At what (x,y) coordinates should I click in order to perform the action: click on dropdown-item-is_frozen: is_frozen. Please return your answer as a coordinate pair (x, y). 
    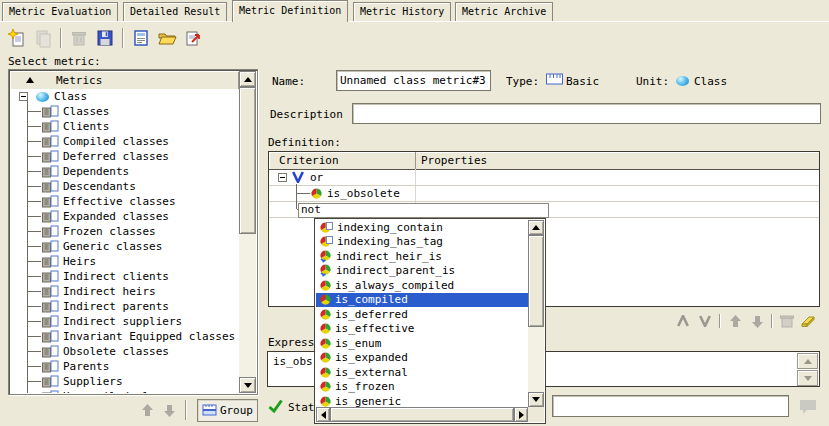
    Looking at the image, I should click on (422, 388).